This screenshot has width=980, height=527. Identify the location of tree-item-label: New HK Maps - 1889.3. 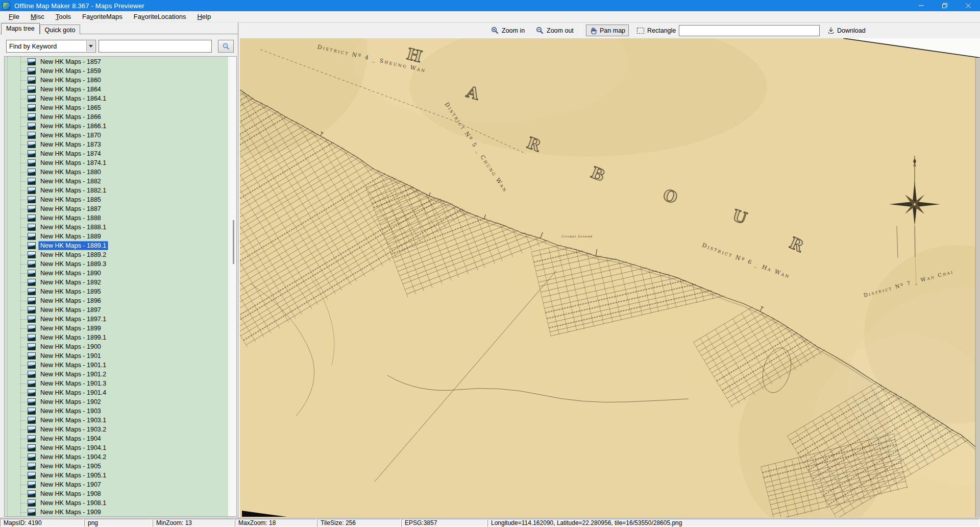
(74, 264).